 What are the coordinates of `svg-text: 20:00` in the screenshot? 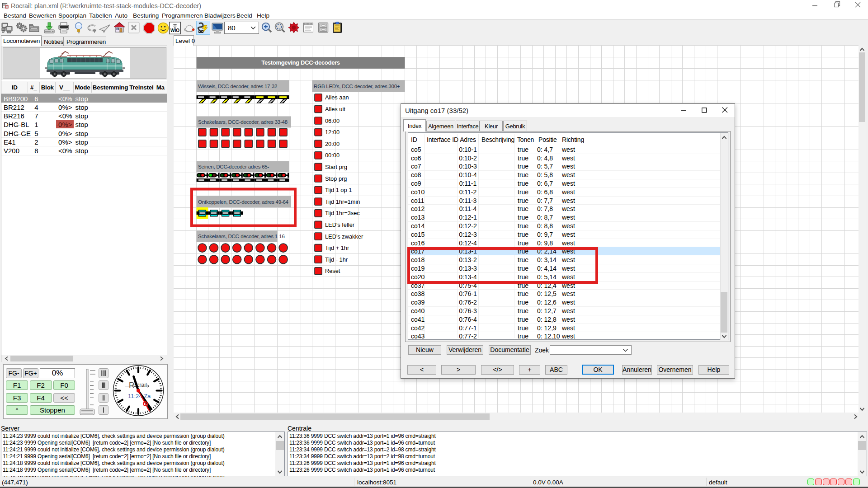 It's located at (332, 144).